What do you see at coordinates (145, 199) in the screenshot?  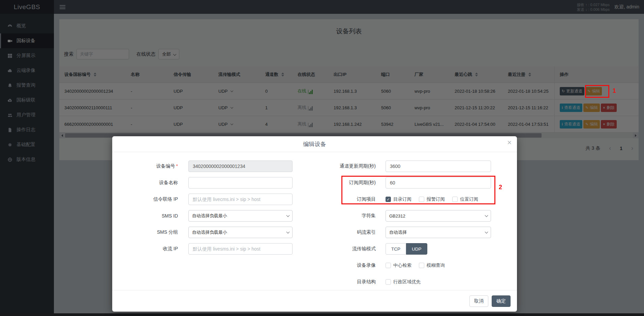 I see `signal-ip-label: 信令联络 IP` at bounding box center [145, 199].